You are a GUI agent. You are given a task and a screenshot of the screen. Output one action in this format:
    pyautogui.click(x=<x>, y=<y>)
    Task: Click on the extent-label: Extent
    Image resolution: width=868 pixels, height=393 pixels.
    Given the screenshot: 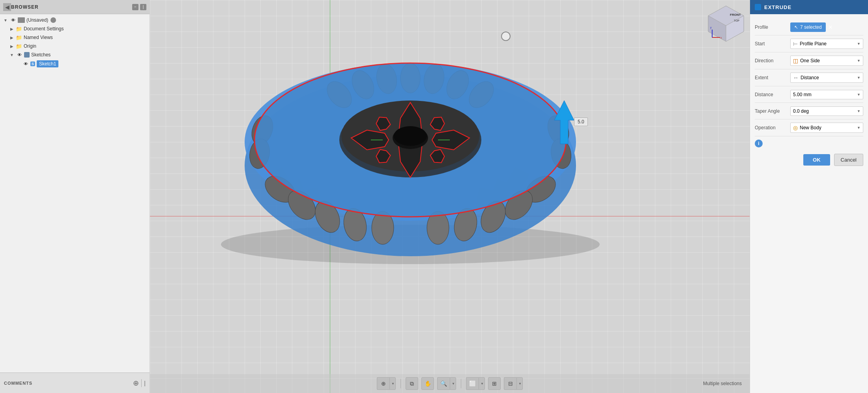 What is the action you would take?
    pyautogui.click(x=773, y=78)
    